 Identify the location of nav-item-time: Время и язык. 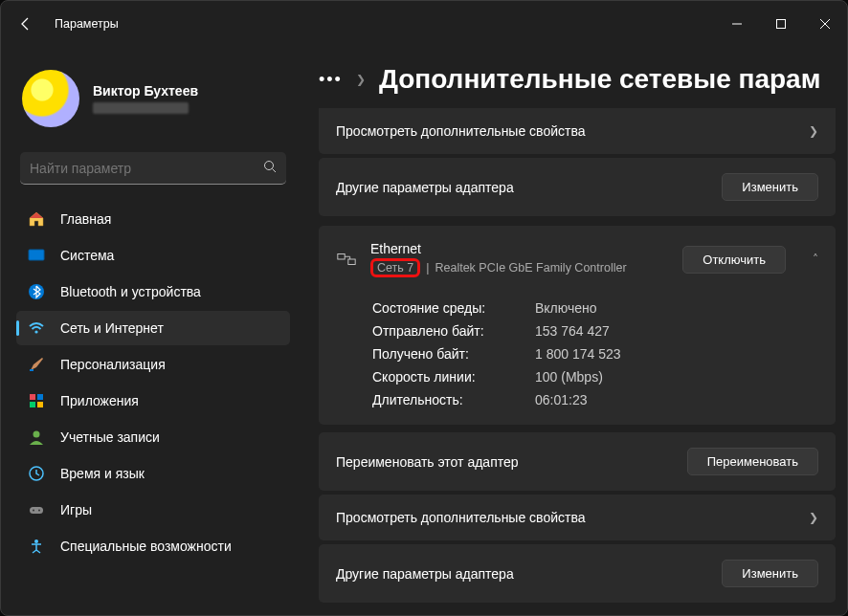
(153, 473).